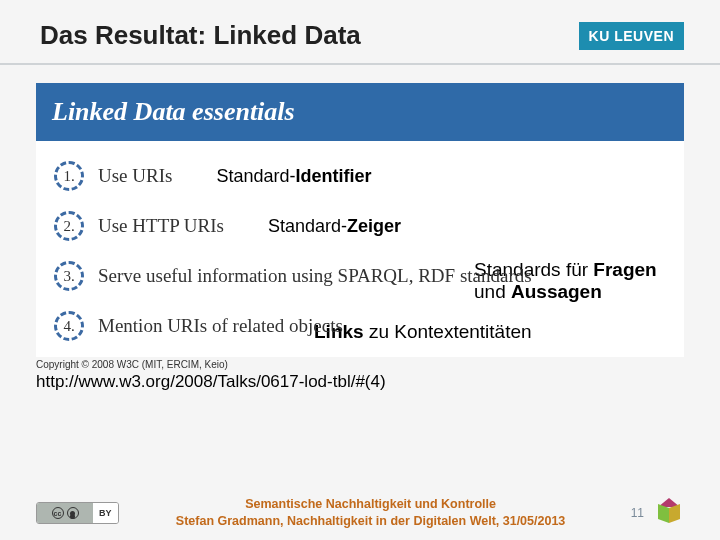  What do you see at coordinates (78, 513) in the screenshot?
I see `cc-badge: BY` at bounding box center [78, 513].